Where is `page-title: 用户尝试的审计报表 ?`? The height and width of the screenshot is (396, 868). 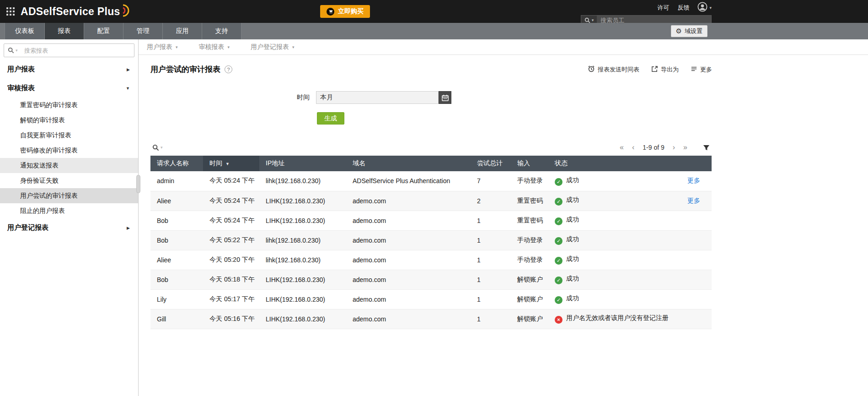
page-title: 用户尝试的审计报表 ? is located at coordinates (191, 70).